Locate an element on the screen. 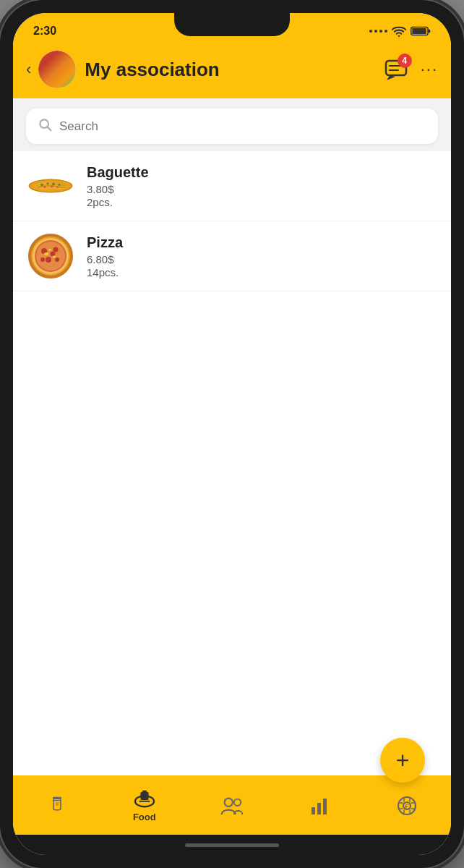  search-icon is located at coordinates (45, 126).